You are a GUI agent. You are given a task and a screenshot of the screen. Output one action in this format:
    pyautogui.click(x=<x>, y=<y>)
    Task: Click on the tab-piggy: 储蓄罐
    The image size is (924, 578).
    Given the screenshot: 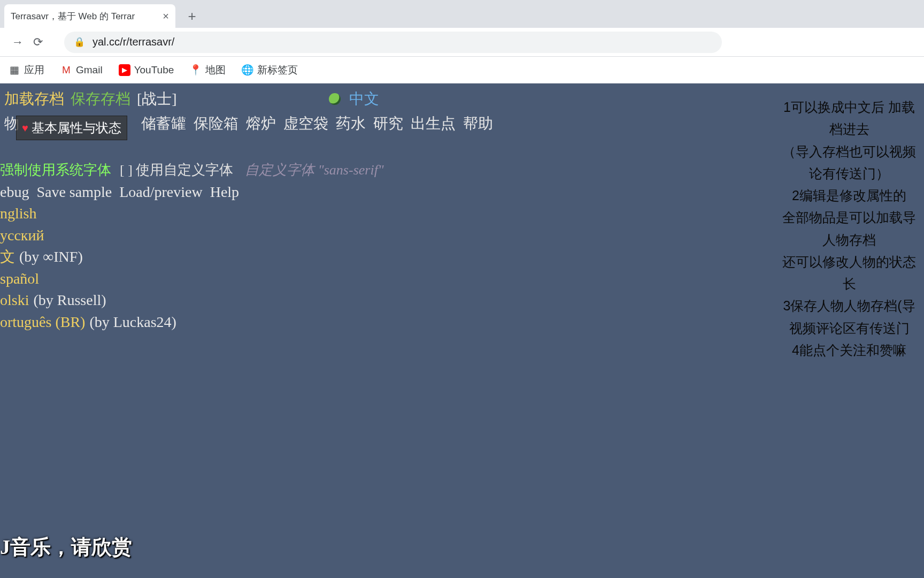 What is the action you would take?
    pyautogui.click(x=164, y=124)
    